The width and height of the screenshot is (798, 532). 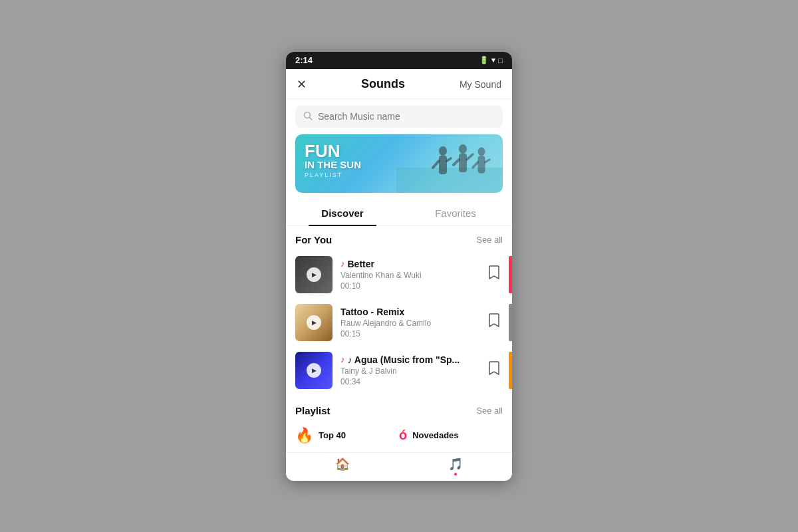 What do you see at coordinates (451, 436) in the screenshot?
I see `playlist-item-novedades: ó Novedades` at bounding box center [451, 436].